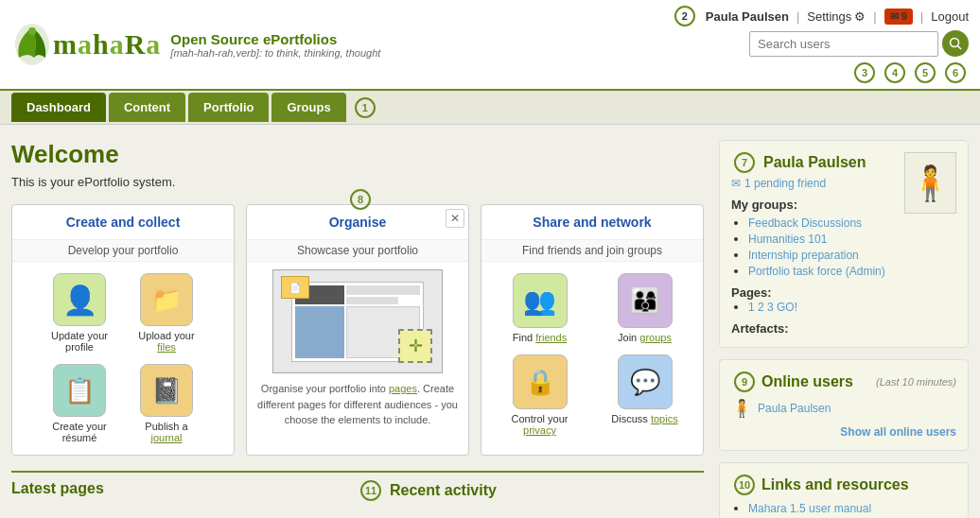 This screenshot has width=980, height=518. Describe the element at coordinates (358, 330) in the screenshot. I see `organise-box: ✕ Organise Showcase your portfolio` at that location.